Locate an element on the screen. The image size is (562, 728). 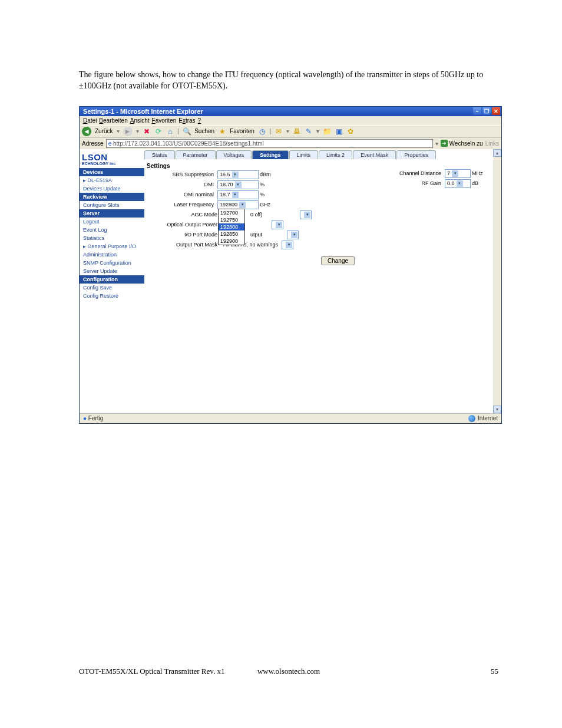
scroll-up-icon: ▴ is located at coordinates (497, 153).